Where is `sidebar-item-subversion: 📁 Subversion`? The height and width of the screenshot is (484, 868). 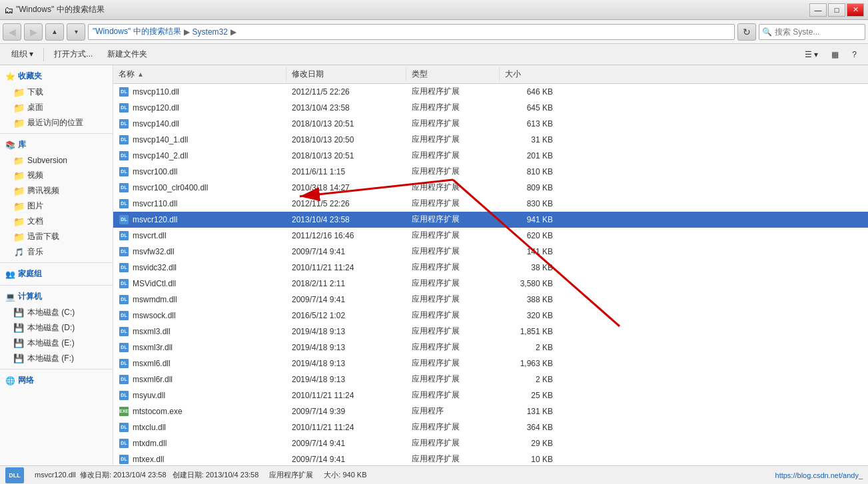
sidebar-item-subversion: 📁 Subversion is located at coordinates (56, 160).